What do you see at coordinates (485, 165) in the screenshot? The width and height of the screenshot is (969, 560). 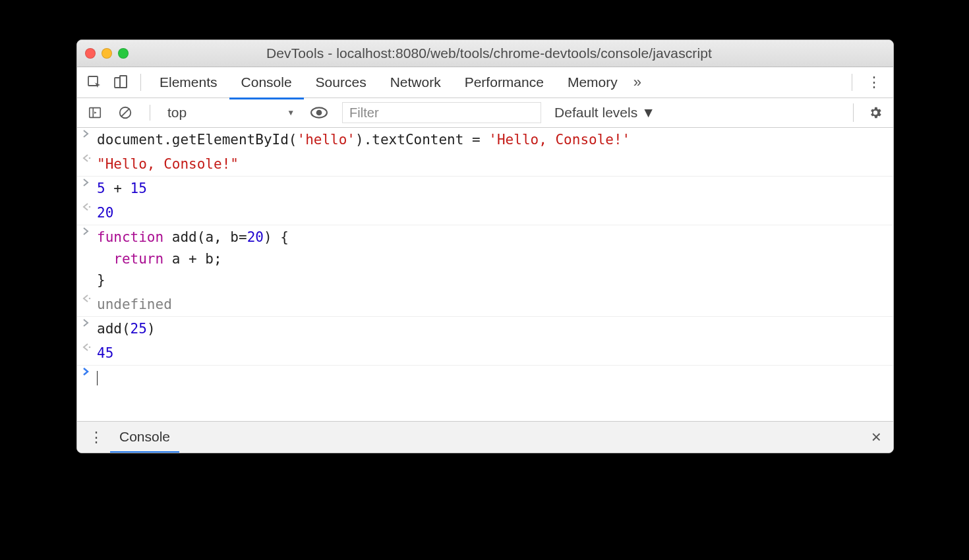 I see `console-output-row: "Hello, Console!"` at bounding box center [485, 165].